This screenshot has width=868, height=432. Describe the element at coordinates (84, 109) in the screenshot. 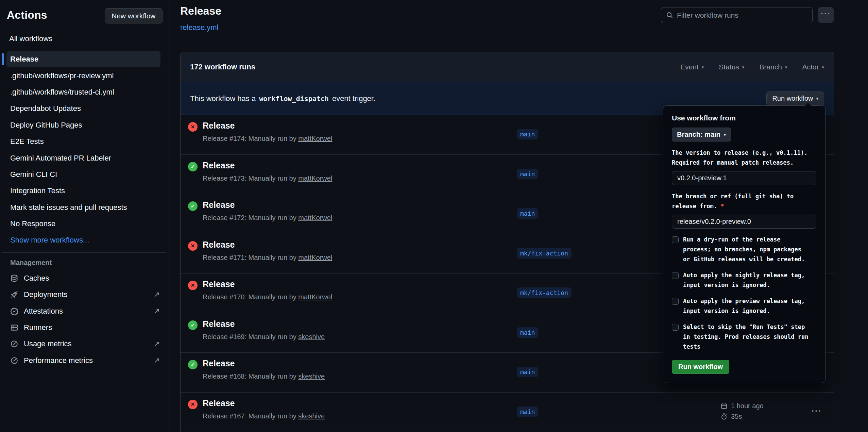

I see `sidebar-item-dependabot-updates: Dependabot Updates` at that location.